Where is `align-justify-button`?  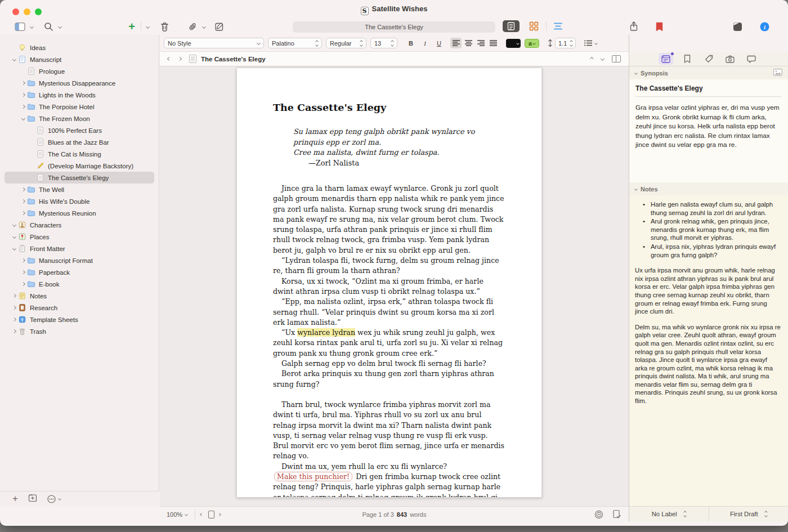
align-justify-button is located at coordinates (493, 43).